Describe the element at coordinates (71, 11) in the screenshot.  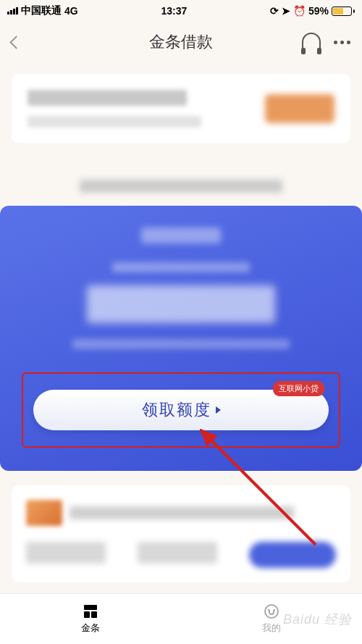
I see `network-label: 4G` at that location.